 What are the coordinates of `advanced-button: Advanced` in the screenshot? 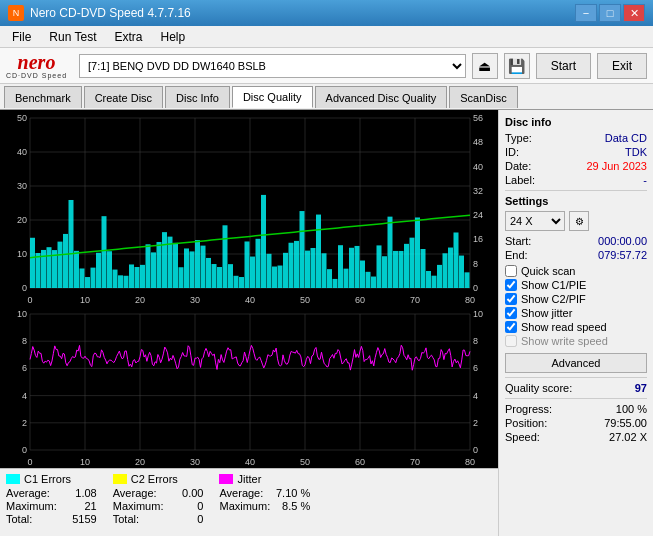 It's located at (576, 363).